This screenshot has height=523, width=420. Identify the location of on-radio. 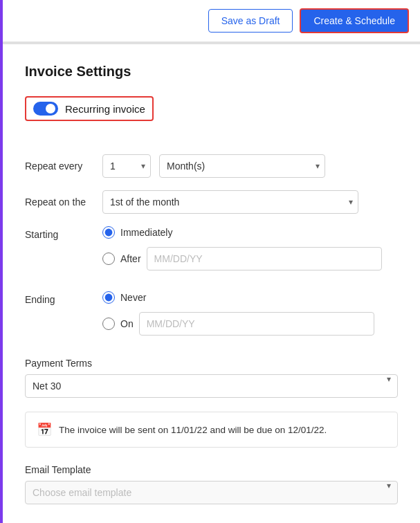
(109, 324).